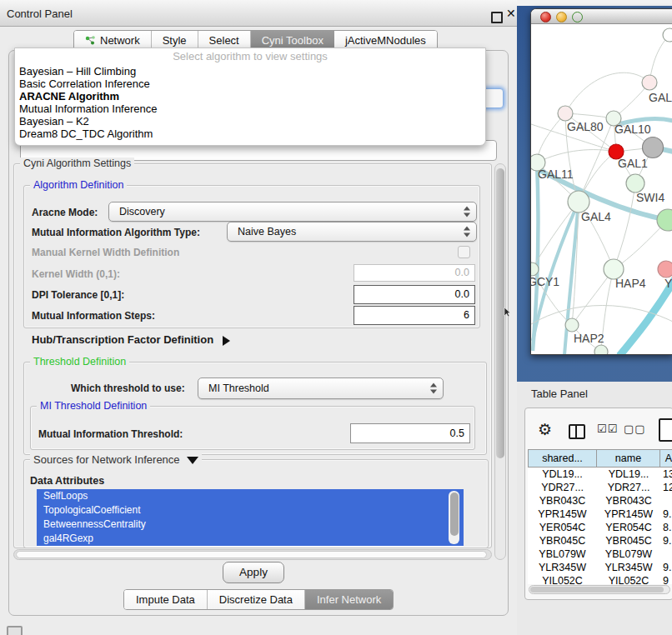 This screenshot has width=672, height=635. What do you see at coordinates (250, 108) in the screenshot?
I see `menu-item-mutual-information: Mutual Information Inference` at bounding box center [250, 108].